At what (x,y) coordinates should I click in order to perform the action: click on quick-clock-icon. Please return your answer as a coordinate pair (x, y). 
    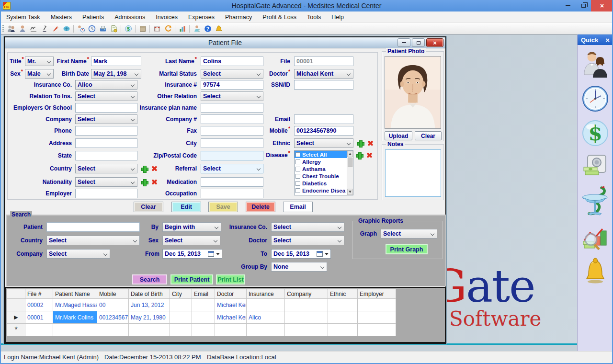
    Looking at the image, I should click on (595, 99).